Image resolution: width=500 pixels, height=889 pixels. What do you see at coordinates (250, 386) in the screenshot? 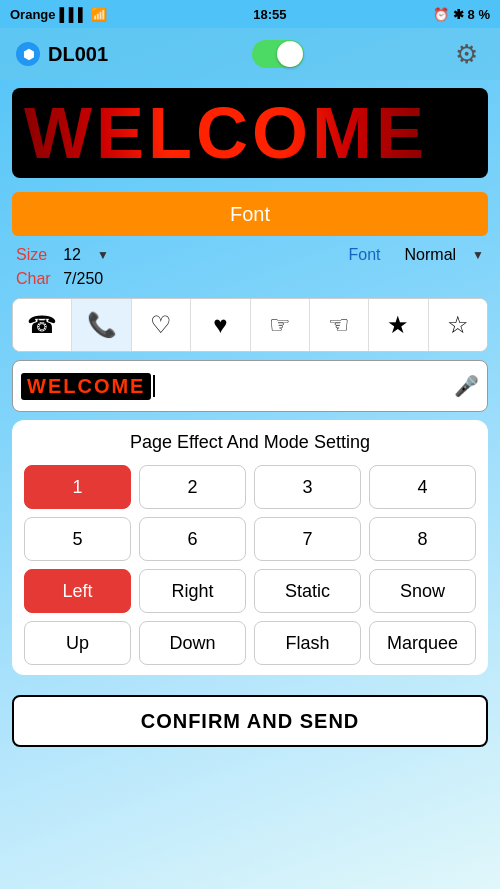
I see `text-input-wrapper: WELCOME 🎤` at bounding box center [250, 386].